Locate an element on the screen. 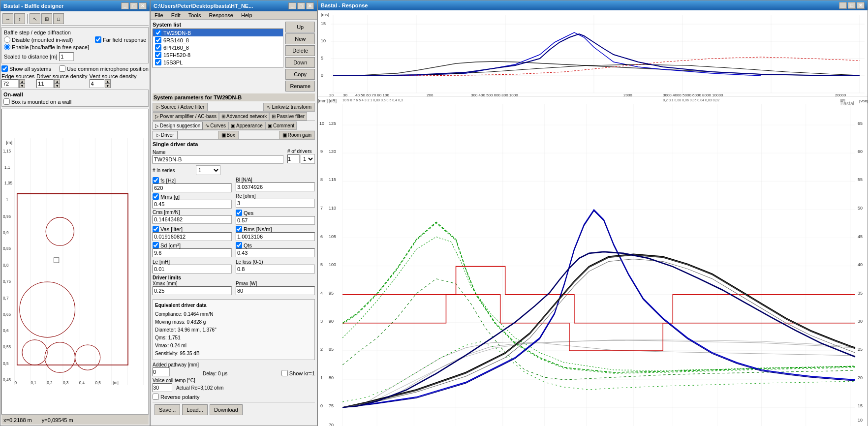 The height and width of the screenshot is (426, 868). xmax-input is located at coordinates (192, 291).